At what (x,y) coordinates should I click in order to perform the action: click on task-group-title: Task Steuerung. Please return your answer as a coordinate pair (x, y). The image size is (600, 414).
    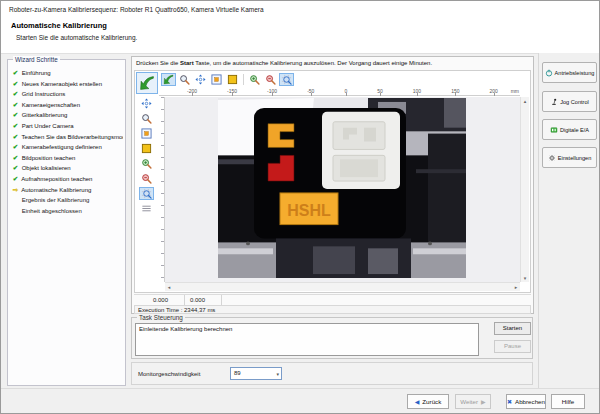
    Looking at the image, I should click on (161, 318).